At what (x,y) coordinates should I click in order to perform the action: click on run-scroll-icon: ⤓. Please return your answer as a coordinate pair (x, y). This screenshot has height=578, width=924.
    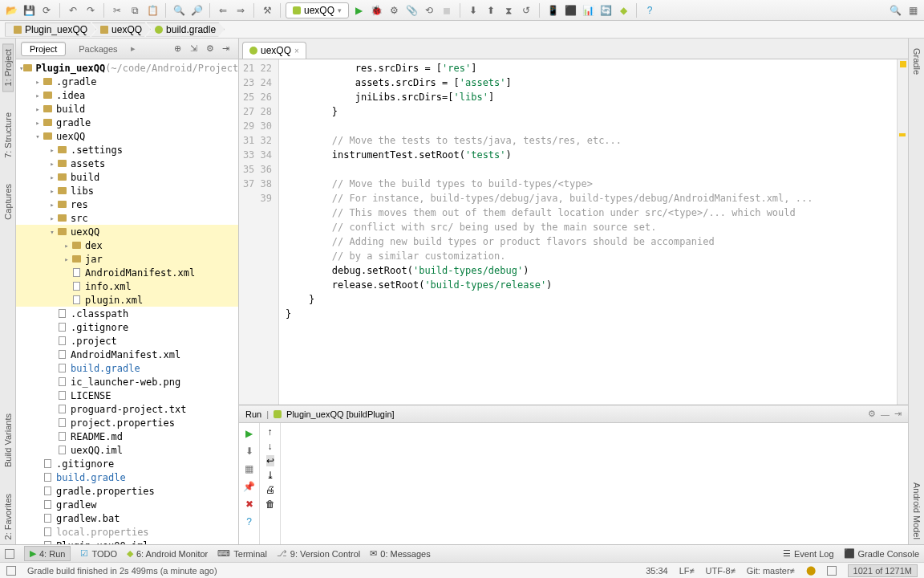
    Looking at the image, I should click on (270, 475).